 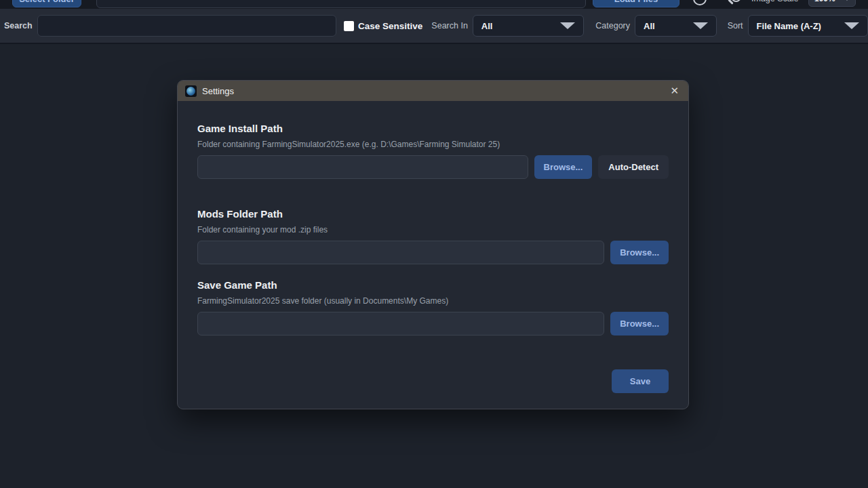 I want to click on section-heading: Save Game Path, so click(x=433, y=285).